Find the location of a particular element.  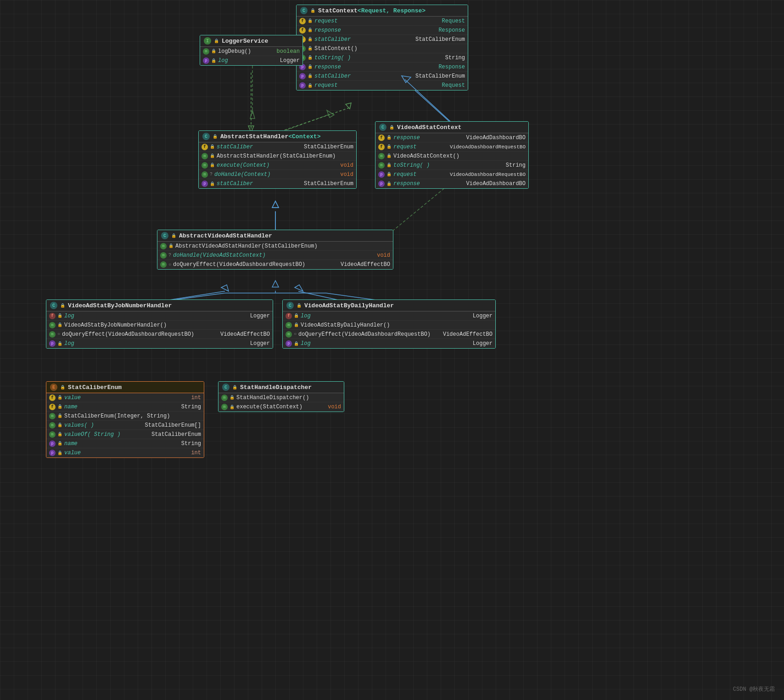

class-stathandledispatcher: C 🔒 StatHandleDispatcher m 🔒 StatHandleD… is located at coordinates (281, 397).